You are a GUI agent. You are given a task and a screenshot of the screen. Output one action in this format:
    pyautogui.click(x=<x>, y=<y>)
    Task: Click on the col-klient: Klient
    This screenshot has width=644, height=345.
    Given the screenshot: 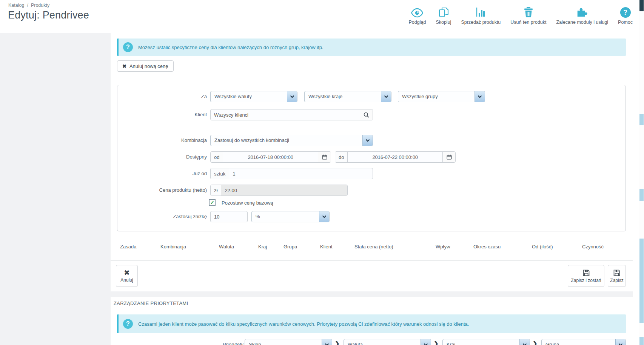 What is the action you would take?
    pyautogui.click(x=326, y=247)
    